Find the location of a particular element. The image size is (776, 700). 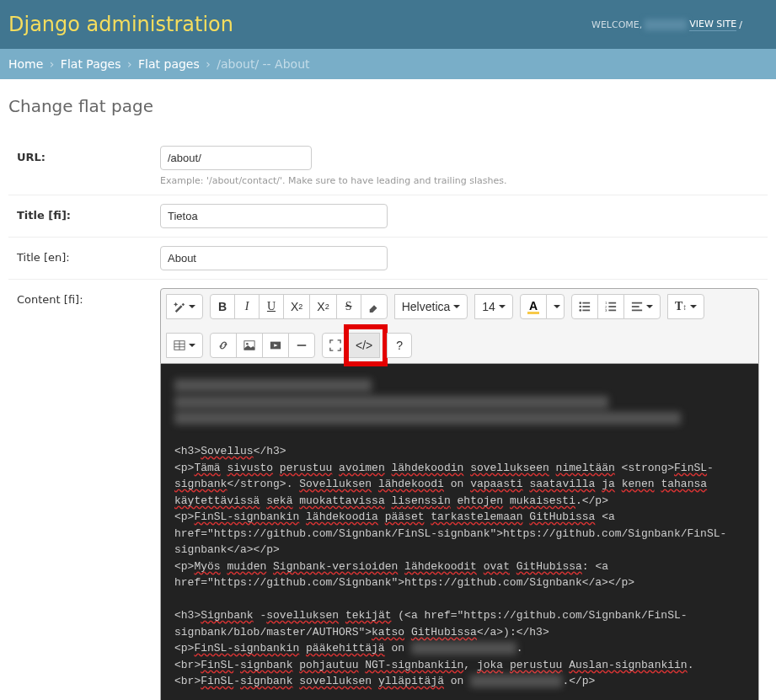

fontcolor-button: A is located at coordinates (533, 307).